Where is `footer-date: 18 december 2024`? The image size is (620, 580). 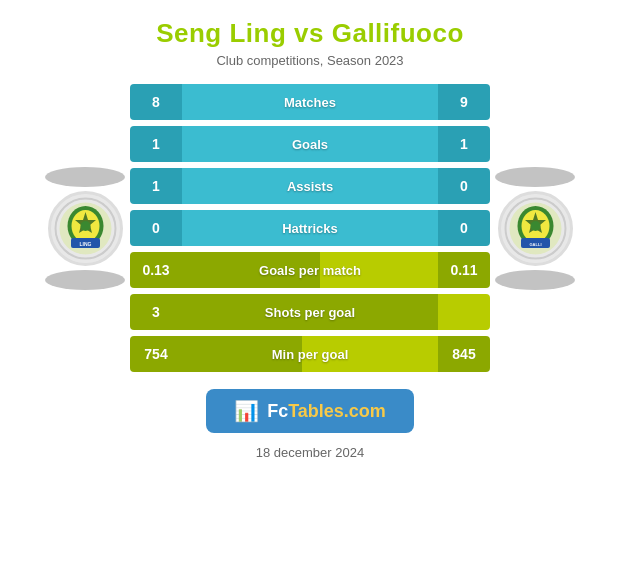
footer-date: 18 december 2024 is located at coordinates (310, 452).